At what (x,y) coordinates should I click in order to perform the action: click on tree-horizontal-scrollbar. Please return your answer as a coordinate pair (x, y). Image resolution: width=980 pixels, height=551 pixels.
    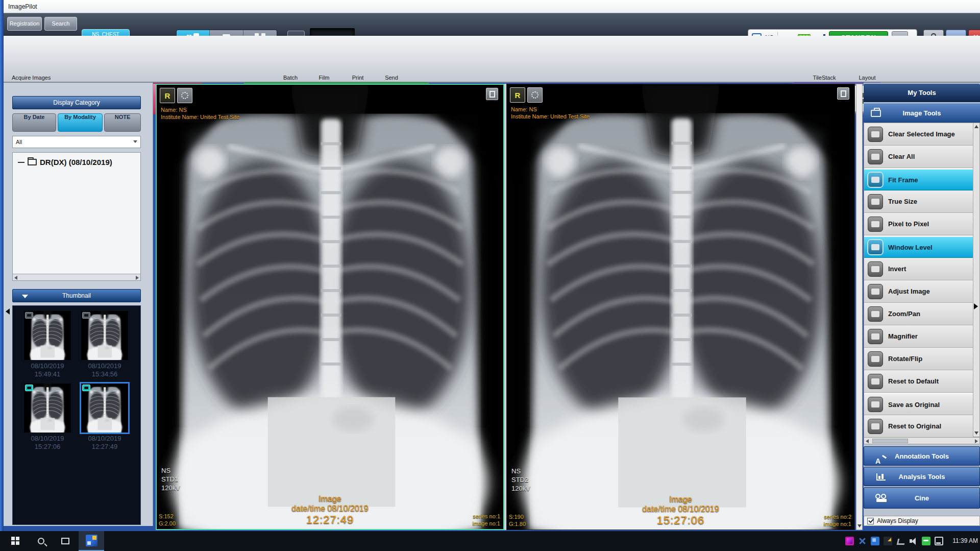
    Looking at the image, I should click on (77, 277).